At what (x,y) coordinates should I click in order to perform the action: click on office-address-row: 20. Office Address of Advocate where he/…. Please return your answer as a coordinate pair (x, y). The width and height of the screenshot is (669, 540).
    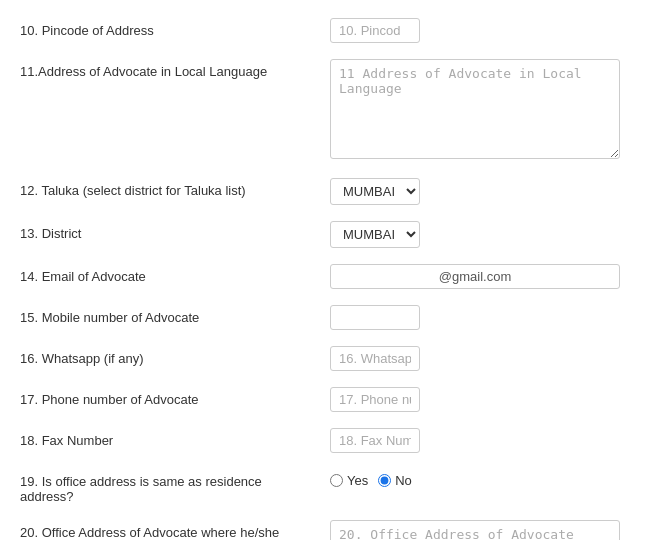
    Looking at the image, I should click on (334, 526).